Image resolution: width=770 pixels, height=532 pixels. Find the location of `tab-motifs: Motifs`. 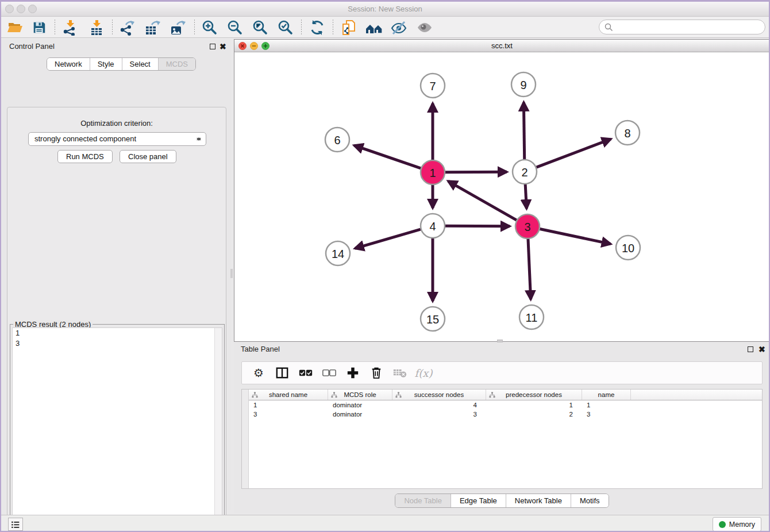

tab-motifs: Motifs is located at coordinates (590, 501).